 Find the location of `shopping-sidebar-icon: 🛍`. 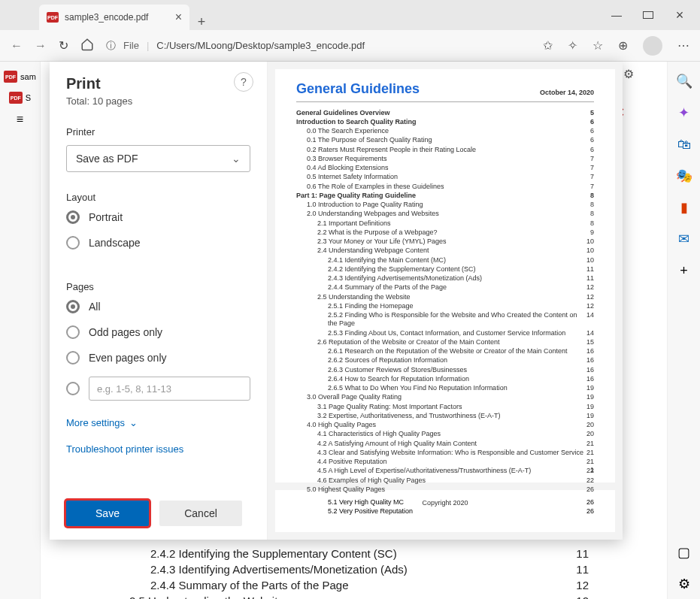

shopping-sidebar-icon: 🛍 is located at coordinates (684, 144).